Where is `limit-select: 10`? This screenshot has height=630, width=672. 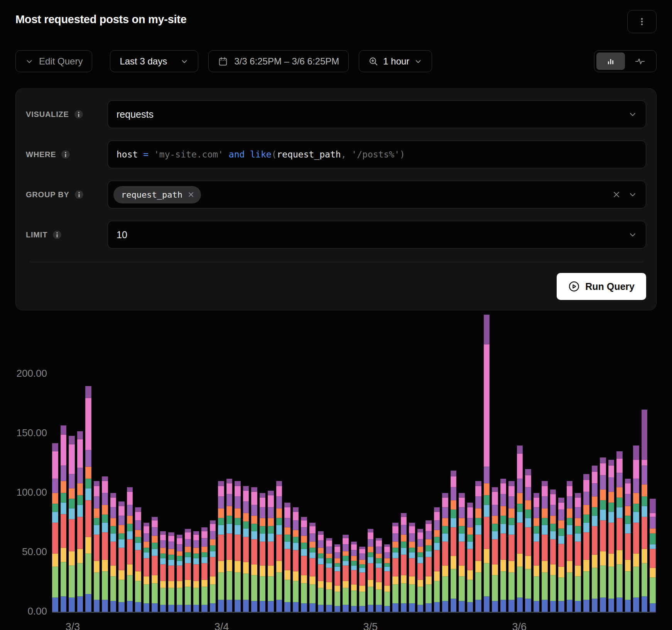
limit-select: 10 is located at coordinates (377, 235).